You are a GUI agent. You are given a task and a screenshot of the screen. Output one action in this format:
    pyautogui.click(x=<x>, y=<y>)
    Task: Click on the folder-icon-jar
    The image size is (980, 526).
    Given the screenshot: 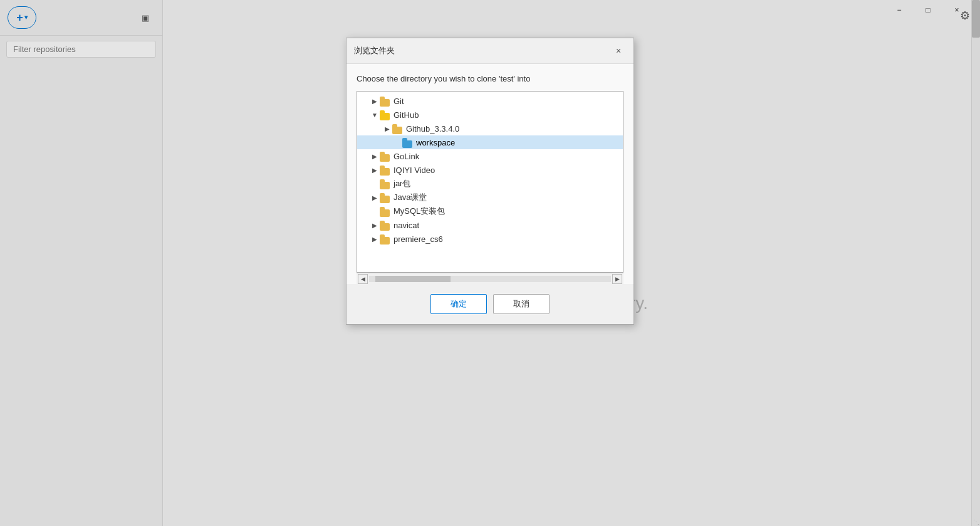 What is the action you would take?
    pyautogui.click(x=385, y=184)
    